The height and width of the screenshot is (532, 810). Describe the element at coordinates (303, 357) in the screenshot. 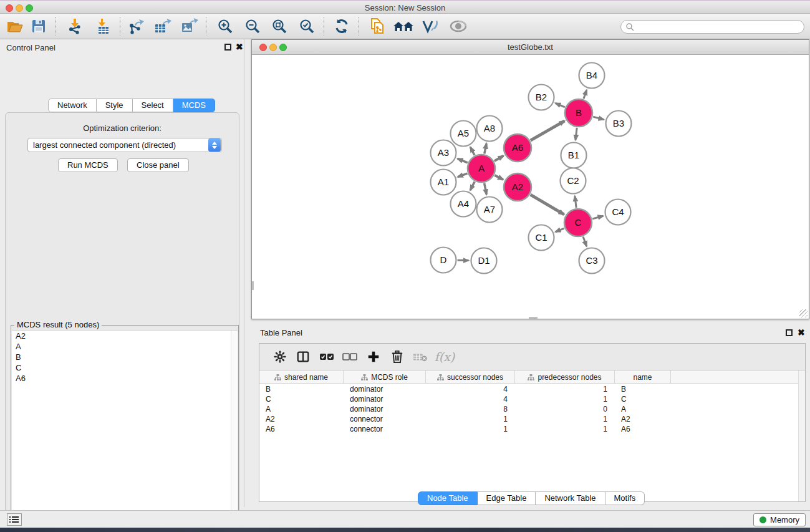

I see `fit-columns-icon` at that location.